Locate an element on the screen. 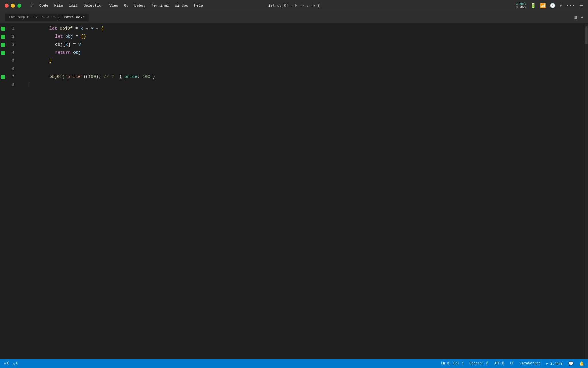  menu-item-view: View is located at coordinates (114, 6).